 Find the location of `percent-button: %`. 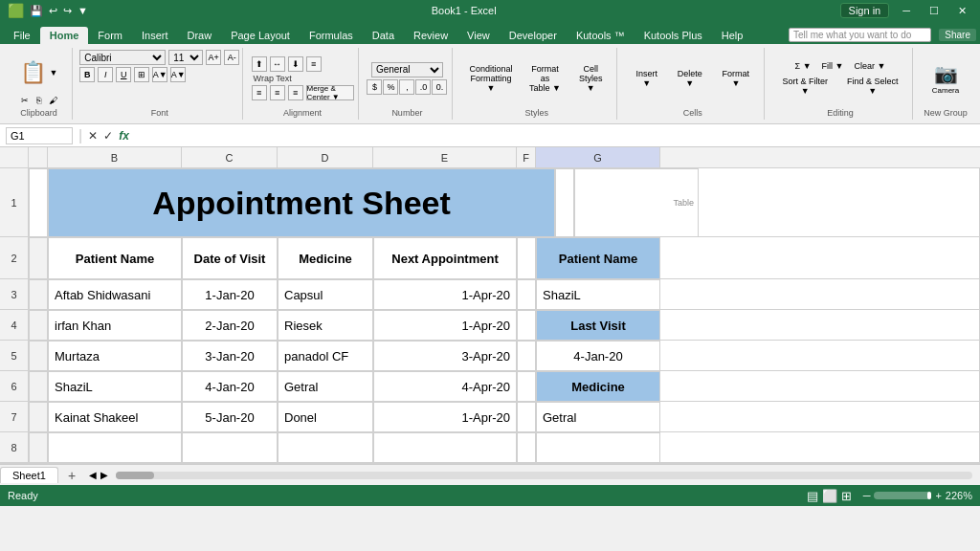

percent-button: % is located at coordinates (390, 87).